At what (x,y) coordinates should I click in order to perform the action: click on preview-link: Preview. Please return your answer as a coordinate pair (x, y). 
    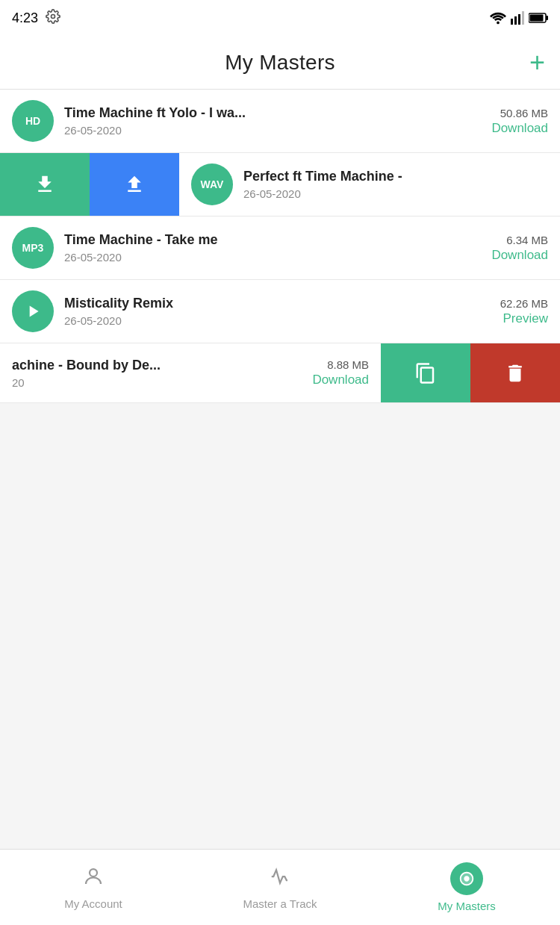
    Looking at the image, I should click on (526, 319).